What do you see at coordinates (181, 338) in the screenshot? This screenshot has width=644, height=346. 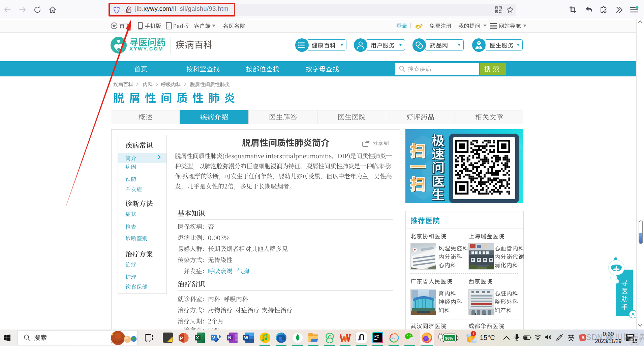 I see `svg-text: P` at bounding box center [181, 338].